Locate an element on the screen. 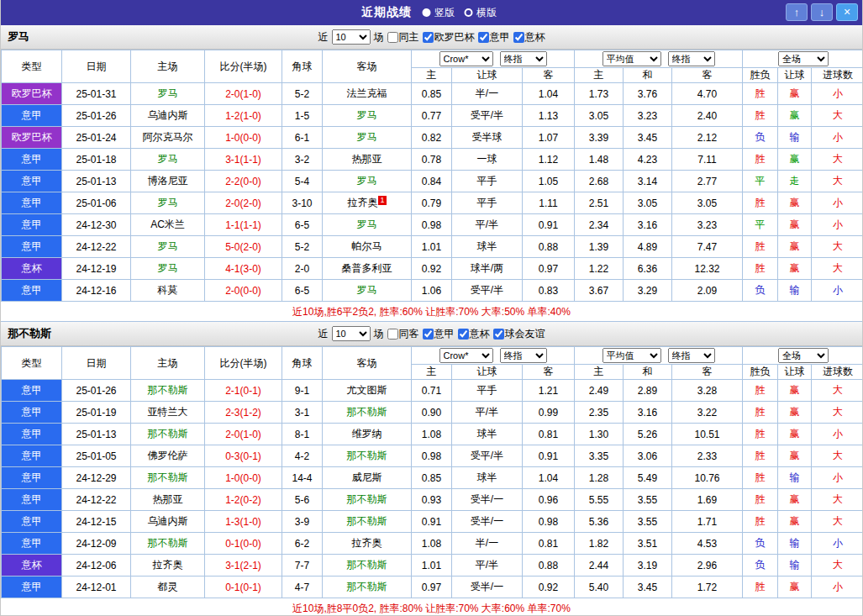 Image resolution: width=863 pixels, height=616 pixels. home-team-link: AC米兰 is located at coordinates (168, 225).